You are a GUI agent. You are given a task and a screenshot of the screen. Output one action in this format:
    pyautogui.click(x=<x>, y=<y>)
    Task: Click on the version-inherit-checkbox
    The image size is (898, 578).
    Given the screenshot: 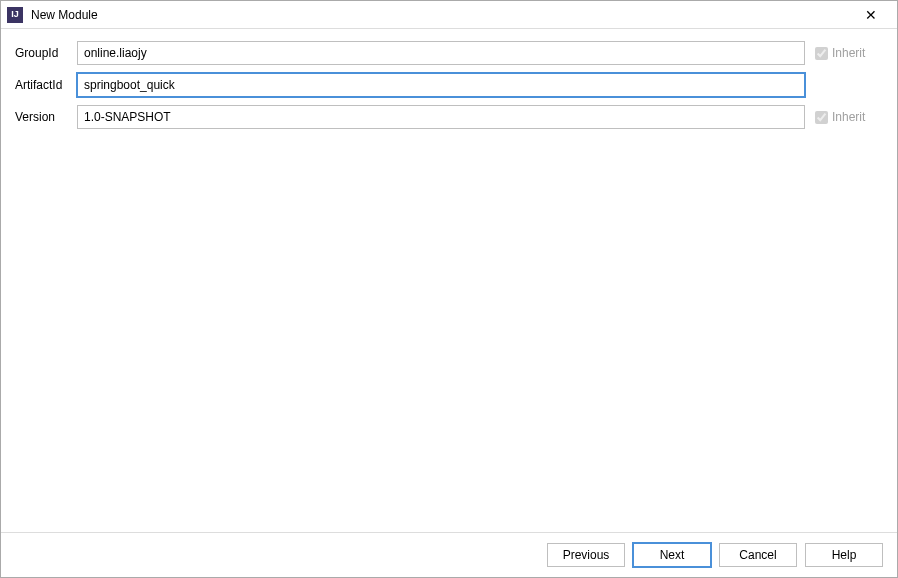 What is the action you would take?
    pyautogui.click(x=822, y=118)
    